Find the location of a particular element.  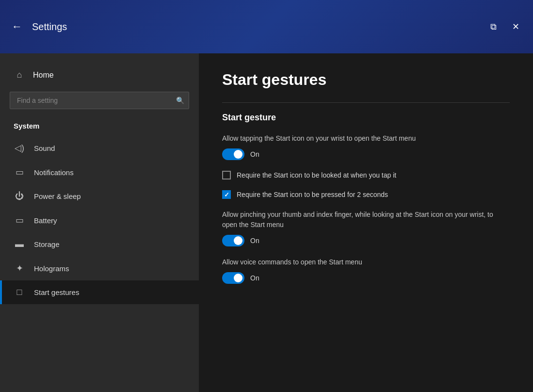

pinch-start-toggle is located at coordinates (233, 241).